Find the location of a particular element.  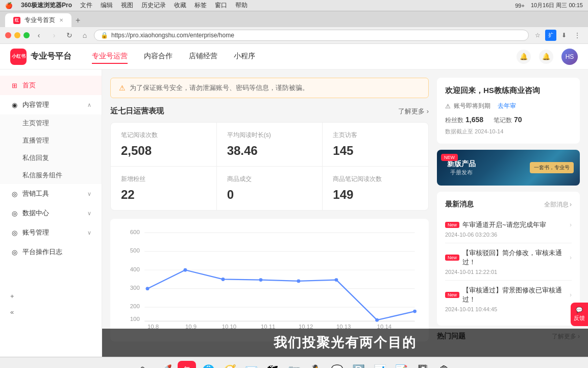

sidebar-item-dm: 私信回复 is located at coordinates (51, 158).